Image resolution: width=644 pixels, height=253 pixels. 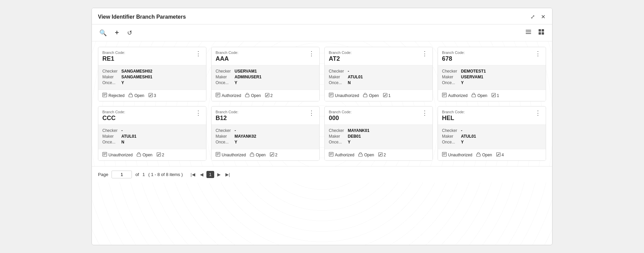 What do you see at coordinates (492, 56) in the screenshot?
I see `card-header: Branch Code: 678 ⋮` at bounding box center [492, 56].